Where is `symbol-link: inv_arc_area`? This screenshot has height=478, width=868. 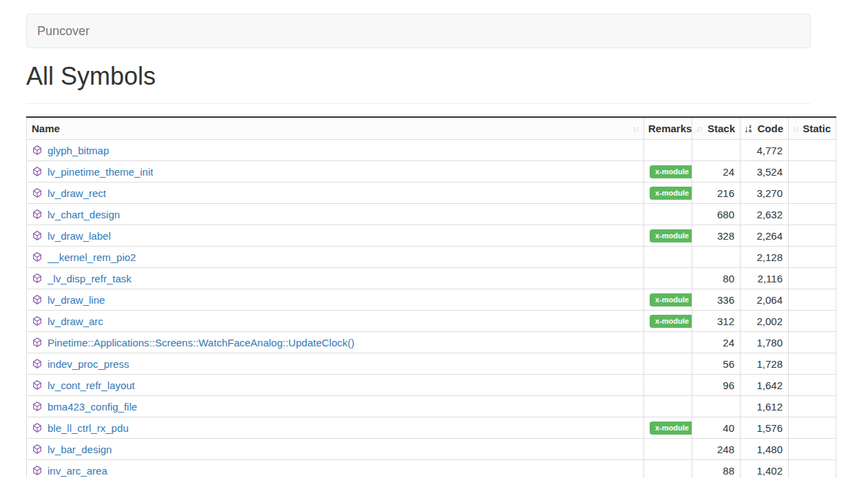 symbol-link: inv_arc_area is located at coordinates (77, 471).